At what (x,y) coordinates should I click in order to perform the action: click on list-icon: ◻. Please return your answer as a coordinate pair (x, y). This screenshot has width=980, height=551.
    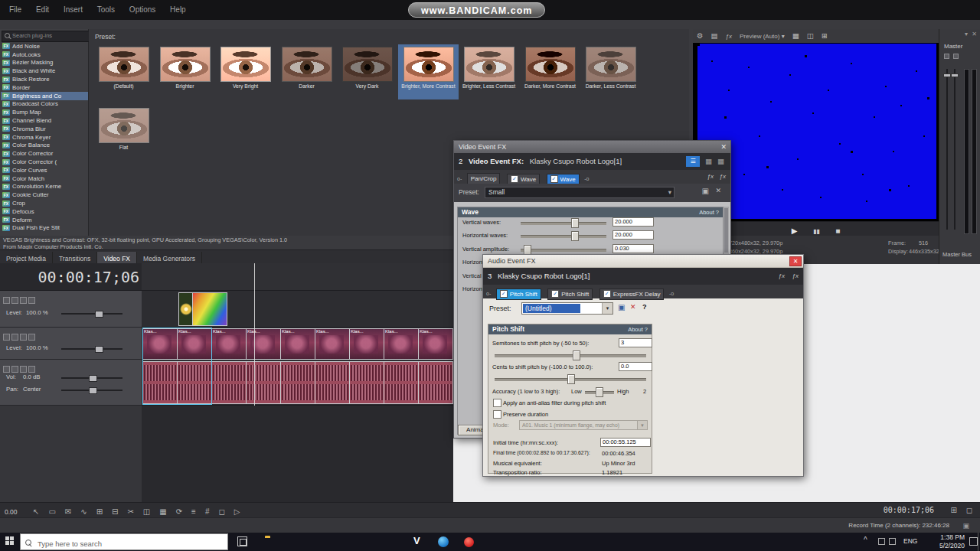
    Looking at the image, I should click on (969, 510).